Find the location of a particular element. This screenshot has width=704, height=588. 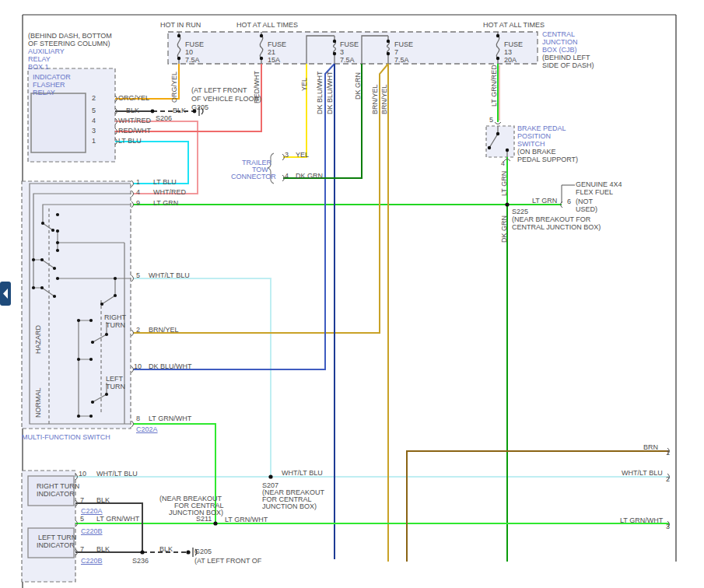

right-turn-indicator-body is located at coordinates (51, 491).